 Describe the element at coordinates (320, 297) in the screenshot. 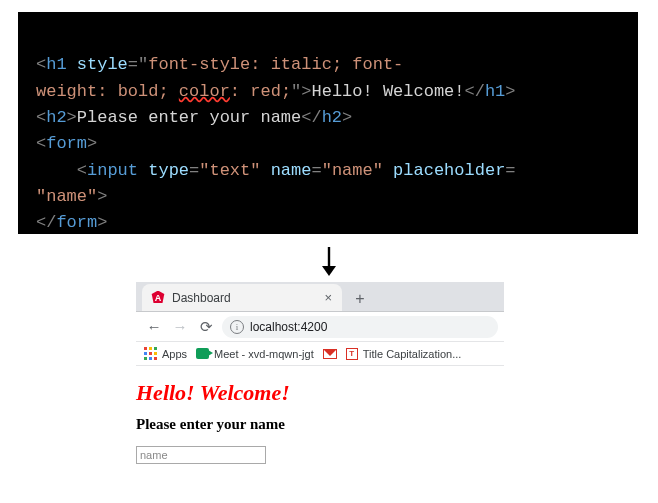

I see `tab-strip: A Dashboard × +` at that location.